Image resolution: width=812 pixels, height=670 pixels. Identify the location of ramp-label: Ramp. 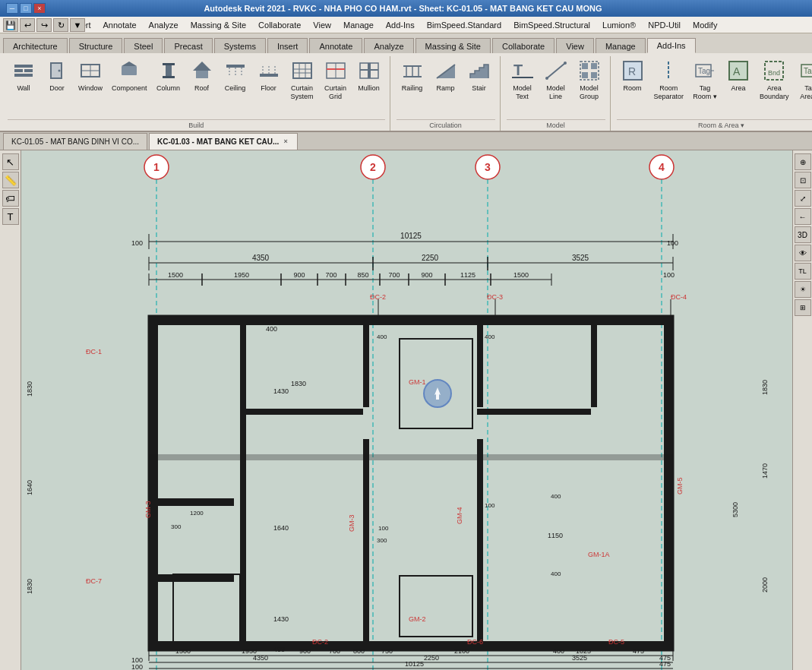
(446, 88).